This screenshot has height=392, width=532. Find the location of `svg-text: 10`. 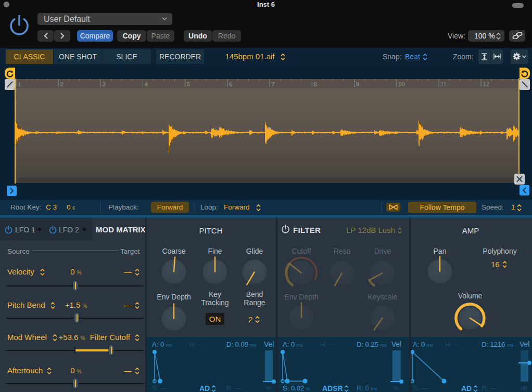

svg-text: 10 is located at coordinates (402, 84).